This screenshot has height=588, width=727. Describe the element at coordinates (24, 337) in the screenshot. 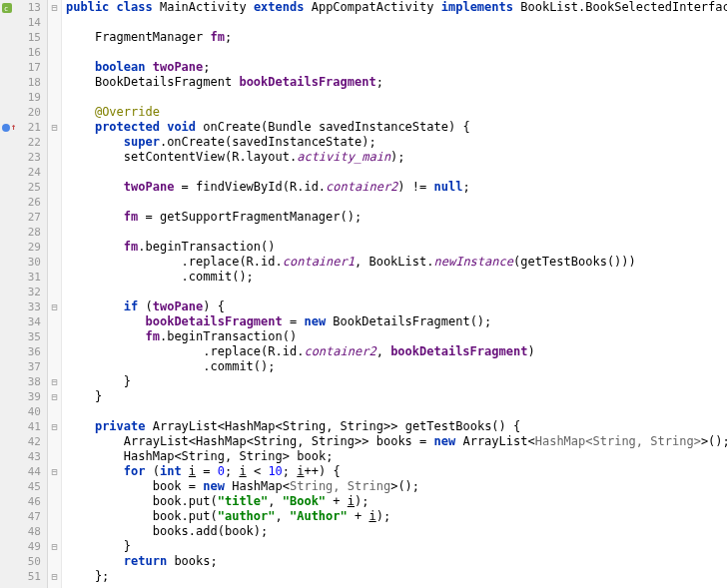

I see `line-number: 35` at that location.